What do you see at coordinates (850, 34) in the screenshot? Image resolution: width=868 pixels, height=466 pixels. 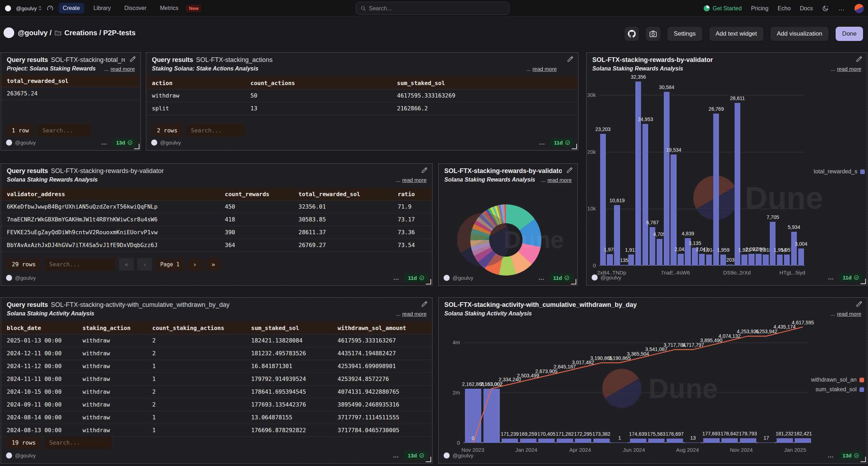 I see `done-button: Done` at bounding box center [850, 34].